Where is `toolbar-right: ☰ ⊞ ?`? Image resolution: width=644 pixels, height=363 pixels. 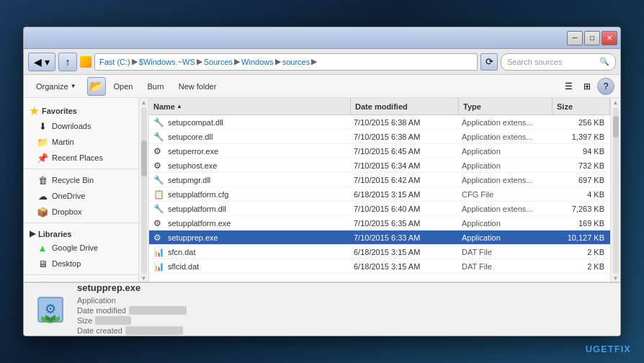
toolbar-right: ☰ ⊞ ? is located at coordinates (587, 86).